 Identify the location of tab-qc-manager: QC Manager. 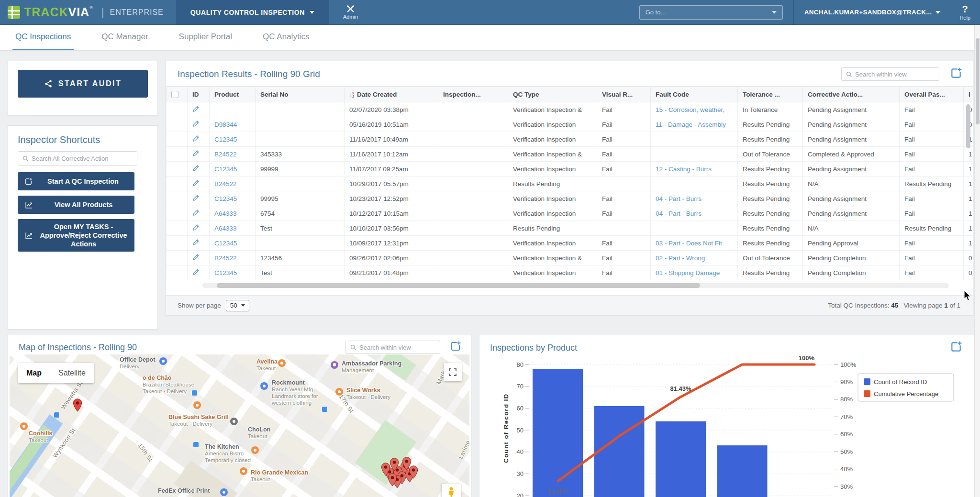
(124, 37).